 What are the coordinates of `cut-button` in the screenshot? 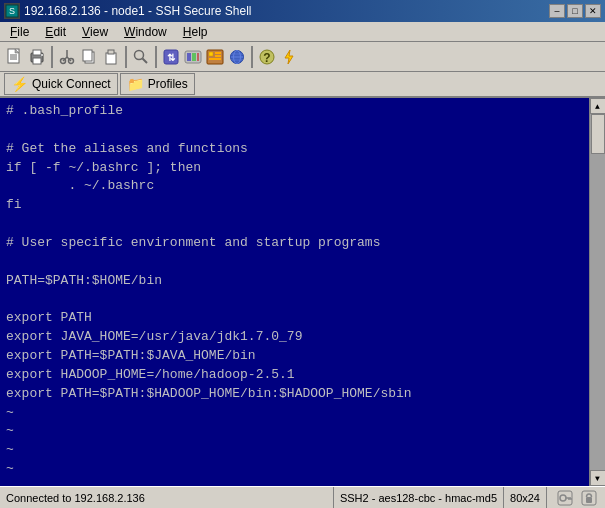 It's located at (67, 57).